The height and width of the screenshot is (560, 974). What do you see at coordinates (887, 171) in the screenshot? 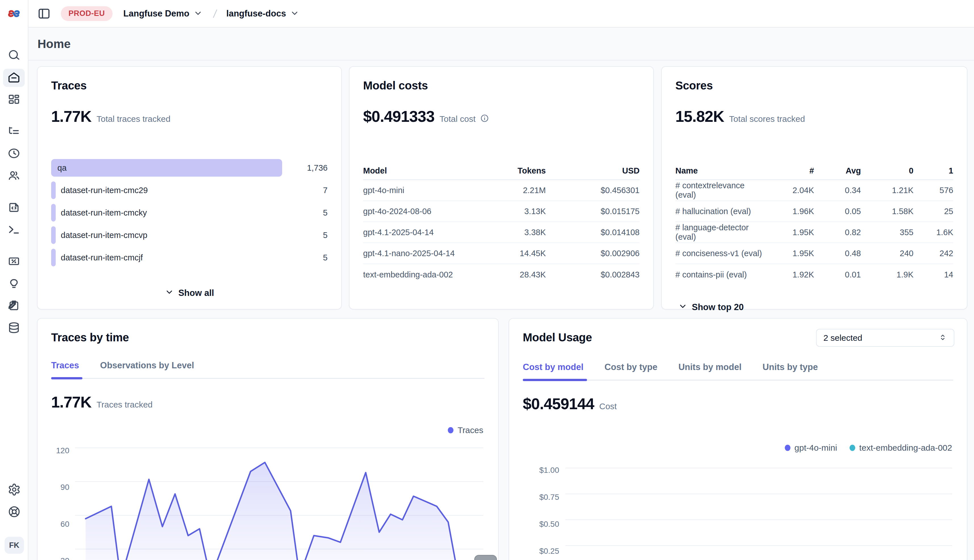
I see `column-header-zero: 0` at bounding box center [887, 171].